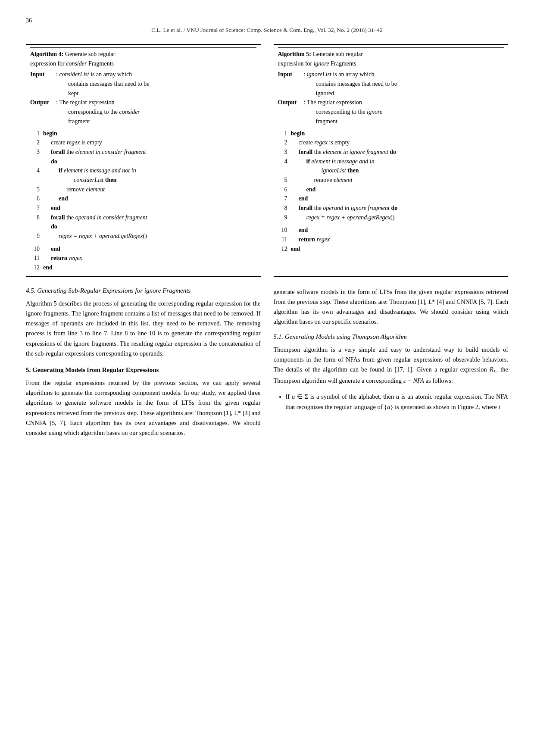  Describe the element at coordinates (143, 201) in the screenshot. I see `algo4-lines: 1 begin 2 create regex is empty 3 forall…` at that location.